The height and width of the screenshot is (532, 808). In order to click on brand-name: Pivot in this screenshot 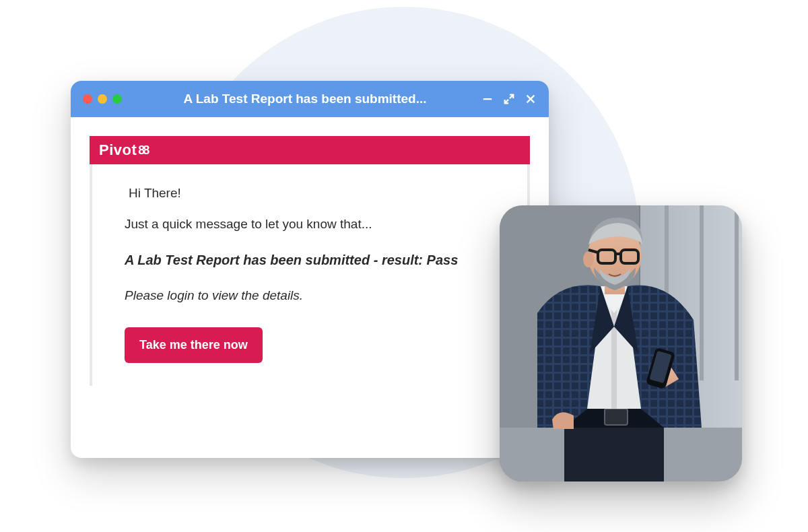, I will do `click(118, 150)`.